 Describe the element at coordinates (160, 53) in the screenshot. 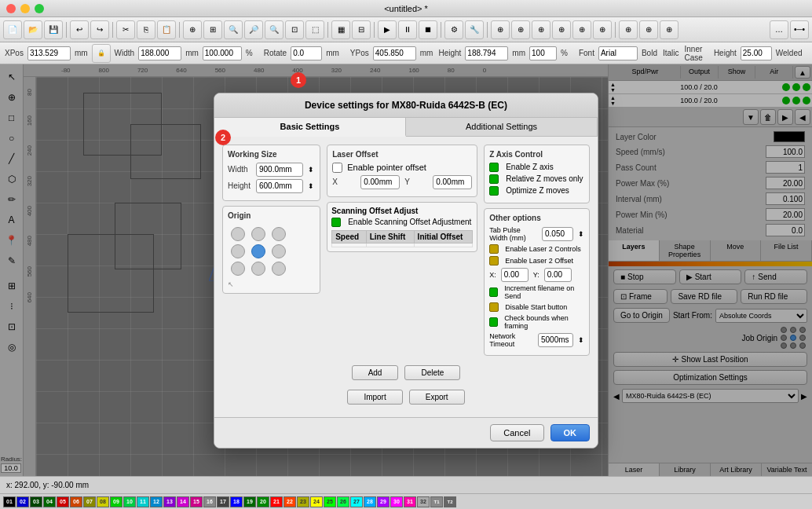

I see `width-input` at that location.